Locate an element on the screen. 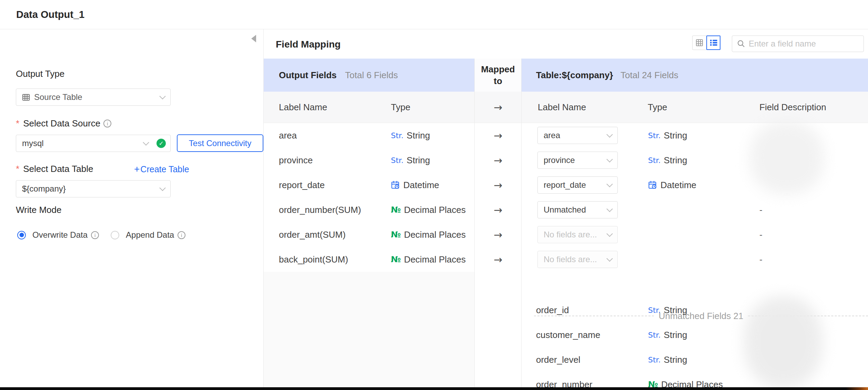 This screenshot has height=390, width=868. mapping-row: order_number(SUM) № Decimal Places → Unm… is located at coordinates (566, 210).